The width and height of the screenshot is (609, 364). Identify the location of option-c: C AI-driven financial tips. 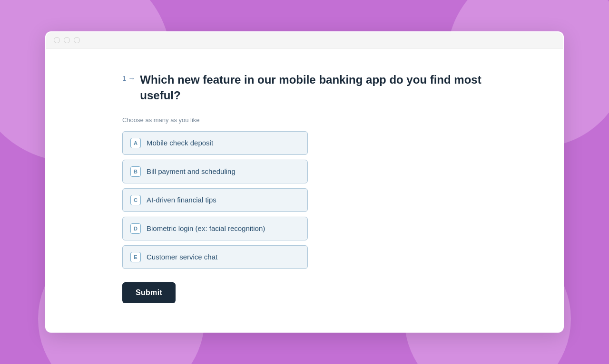
(215, 200).